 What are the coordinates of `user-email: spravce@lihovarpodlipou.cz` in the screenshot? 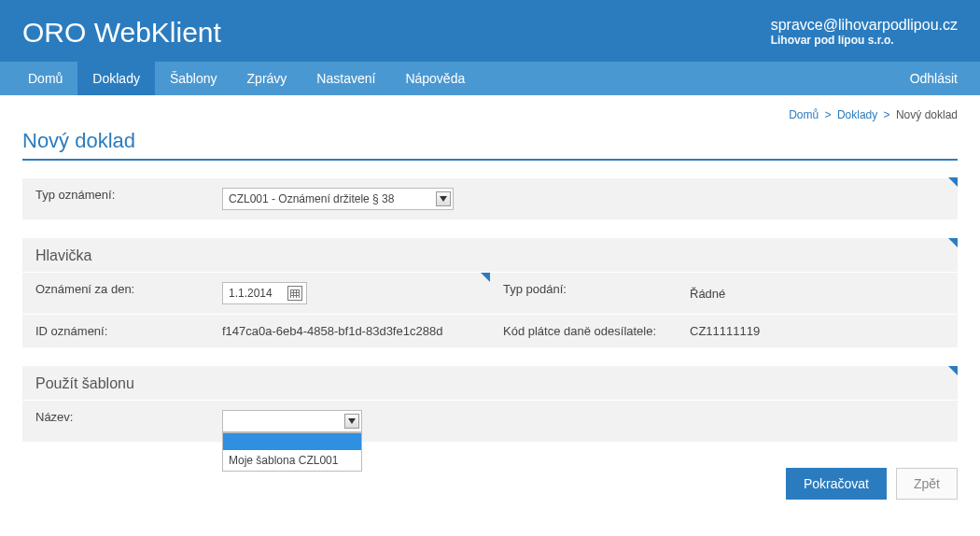 It's located at (864, 25).